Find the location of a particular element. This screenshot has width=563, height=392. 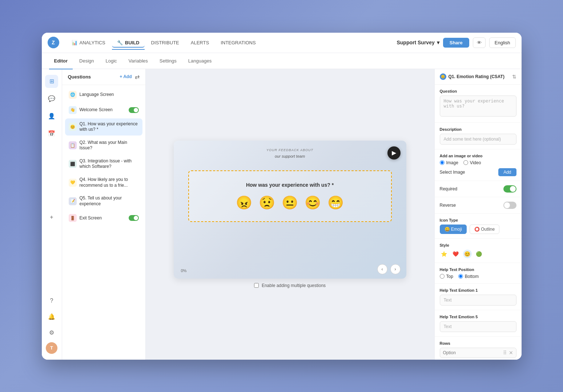

help-bottom-radio: Bottom is located at coordinates (469, 276).